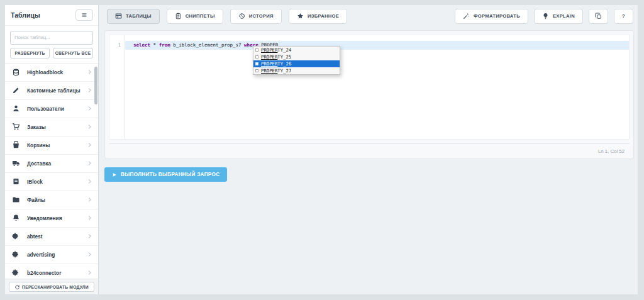  What do you see at coordinates (142, 45) in the screenshot?
I see `sql-keyword-token: select` at bounding box center [142, 45].